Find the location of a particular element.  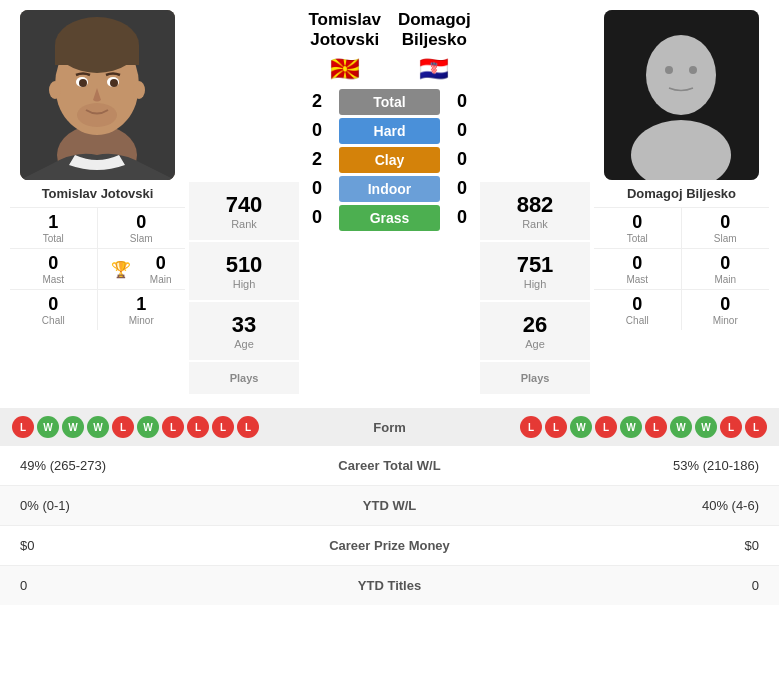

left-prize: $0 is located at coordinates (130, 546).